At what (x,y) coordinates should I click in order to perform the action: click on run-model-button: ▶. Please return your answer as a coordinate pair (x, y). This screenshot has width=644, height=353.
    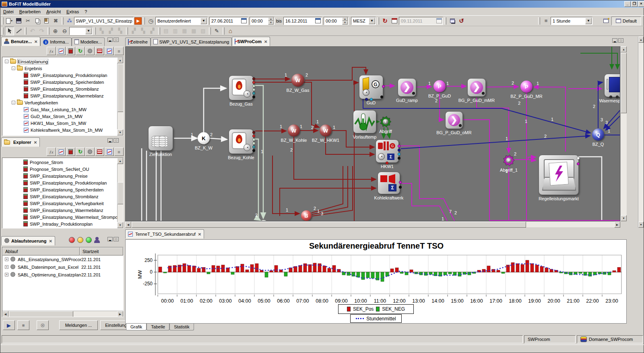
    Looking at the image, I should click on (138, 21).